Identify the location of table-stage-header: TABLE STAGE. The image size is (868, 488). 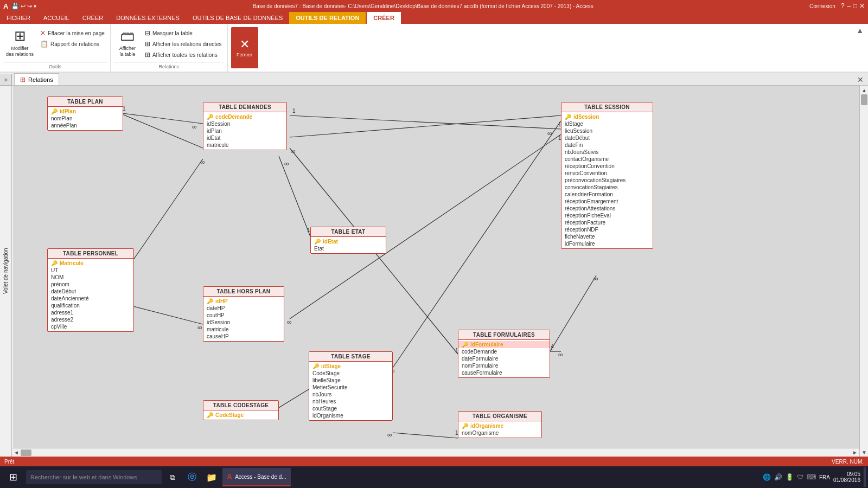
(350, 357).